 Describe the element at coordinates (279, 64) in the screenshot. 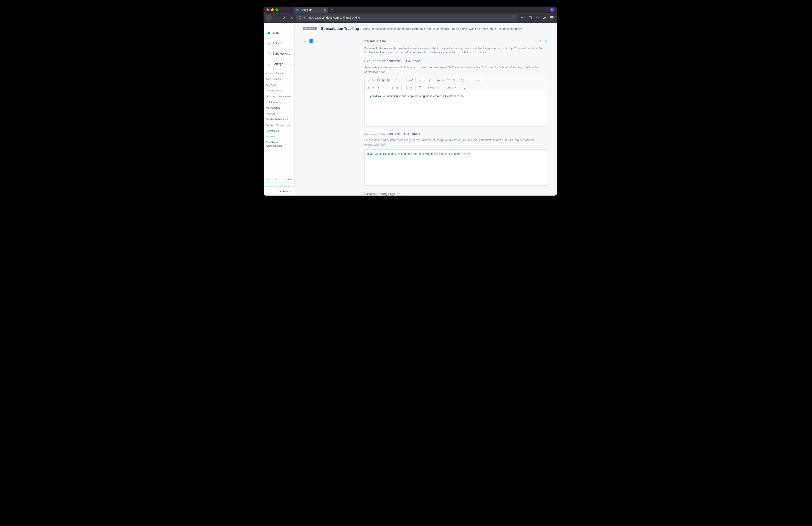

I see `sidebar-item-settings: Settings ⌄` at that location.